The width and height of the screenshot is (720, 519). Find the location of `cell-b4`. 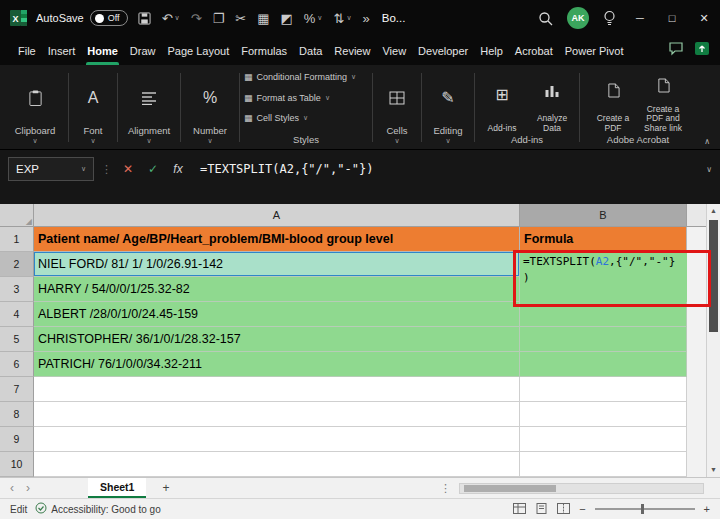

cell-b4 is located at coordinates (604, 314).